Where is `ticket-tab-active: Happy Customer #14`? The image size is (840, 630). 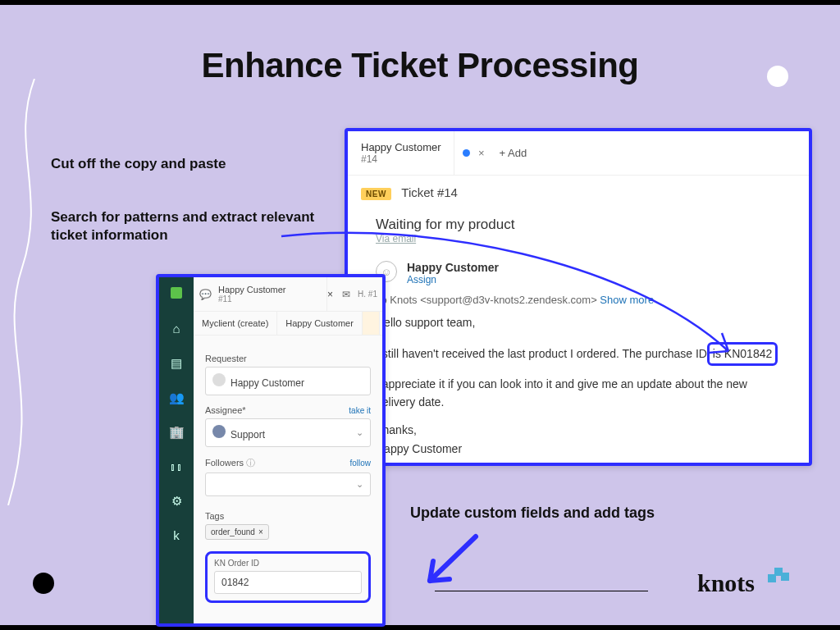 ticket-tab-active: Happy Customer #14 is located at coordinates (405, 153).